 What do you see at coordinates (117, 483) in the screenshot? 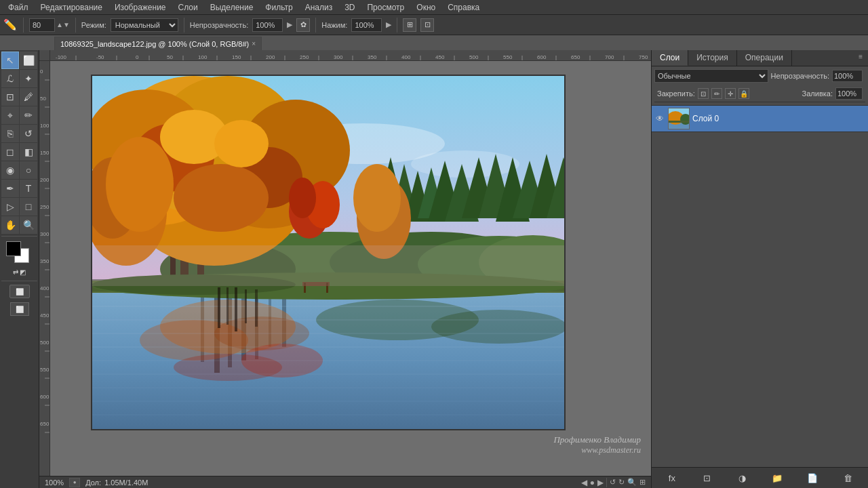
I see `doc-info: Дол: 1.05М/1.40М` at bounding box center [117, 483].